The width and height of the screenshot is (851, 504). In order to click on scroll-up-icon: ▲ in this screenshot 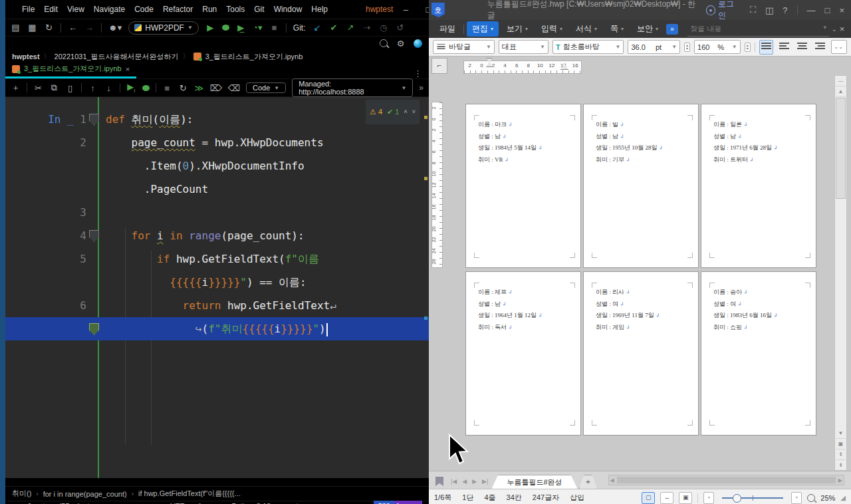, I will do `click(840, 92)`.